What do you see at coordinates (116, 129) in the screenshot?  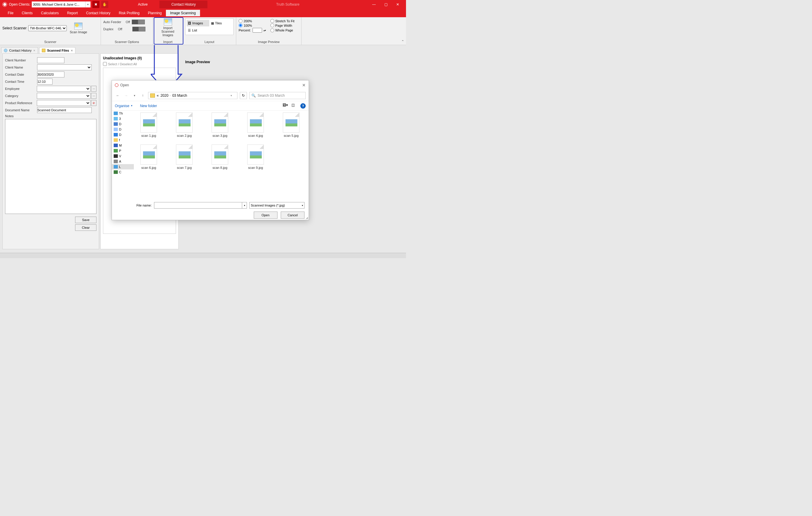 I see `documents-icon` at bounding box center [116, 129].